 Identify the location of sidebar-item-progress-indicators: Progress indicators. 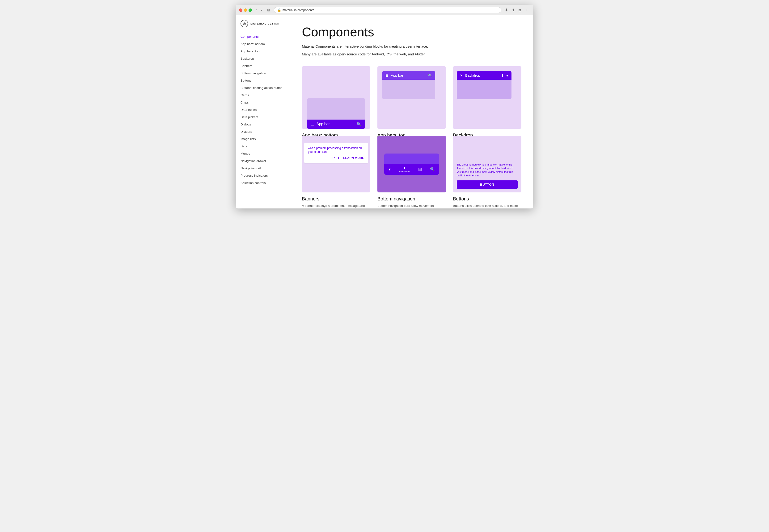
(263, 176).